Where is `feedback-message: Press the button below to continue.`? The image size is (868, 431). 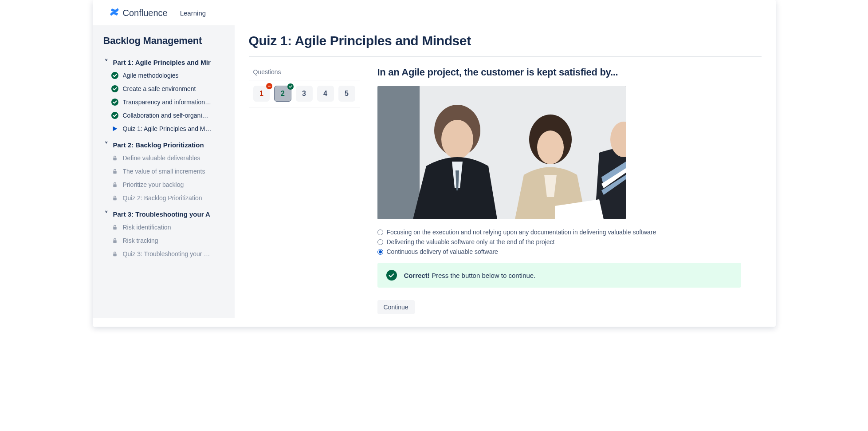
feedback-message: Press the button below to continue. is located at coordinates (483, 275).